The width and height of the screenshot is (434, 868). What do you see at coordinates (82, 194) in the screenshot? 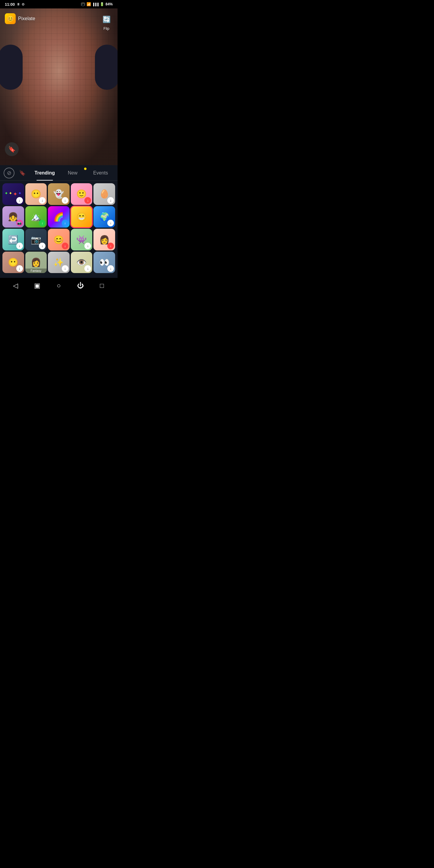
I see `filter-face2: 🙂 ↓` at bounding box center [82, 194].